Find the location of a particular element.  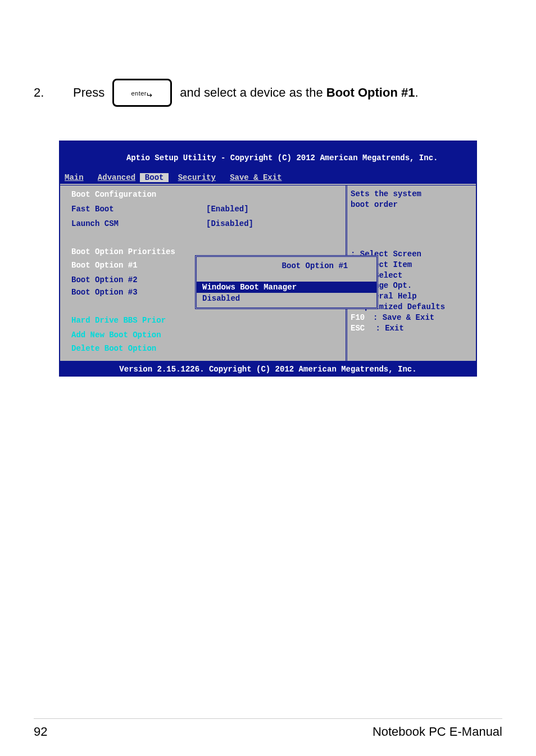

boot-option-popup: Boot Option #1 Windows Boot Manager Disa… is located at coordinates (287, 282).